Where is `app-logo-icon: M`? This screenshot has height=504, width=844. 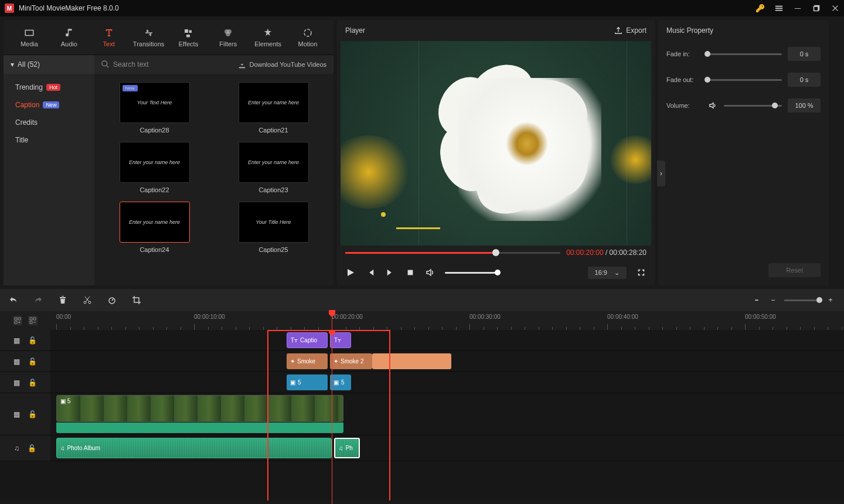
app-logo-icon: M is located at coordinates (9, 8).